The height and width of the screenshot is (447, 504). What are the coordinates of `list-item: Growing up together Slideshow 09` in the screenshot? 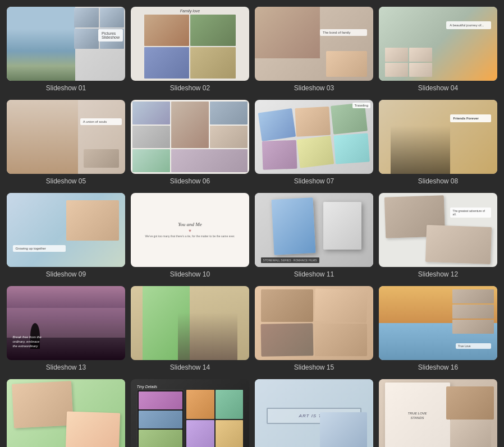 It's located at (66, 237).